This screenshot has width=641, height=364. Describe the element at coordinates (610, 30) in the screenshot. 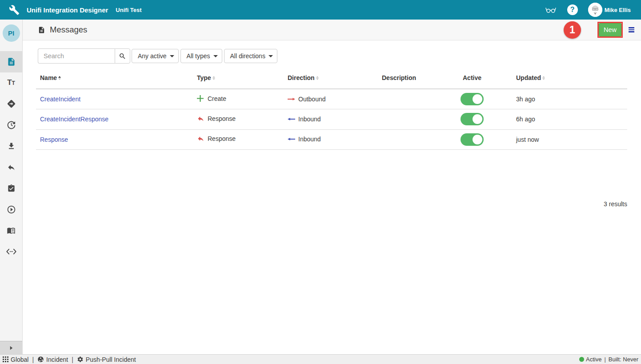

I see `annotation-highlight-frame: New` at that location.